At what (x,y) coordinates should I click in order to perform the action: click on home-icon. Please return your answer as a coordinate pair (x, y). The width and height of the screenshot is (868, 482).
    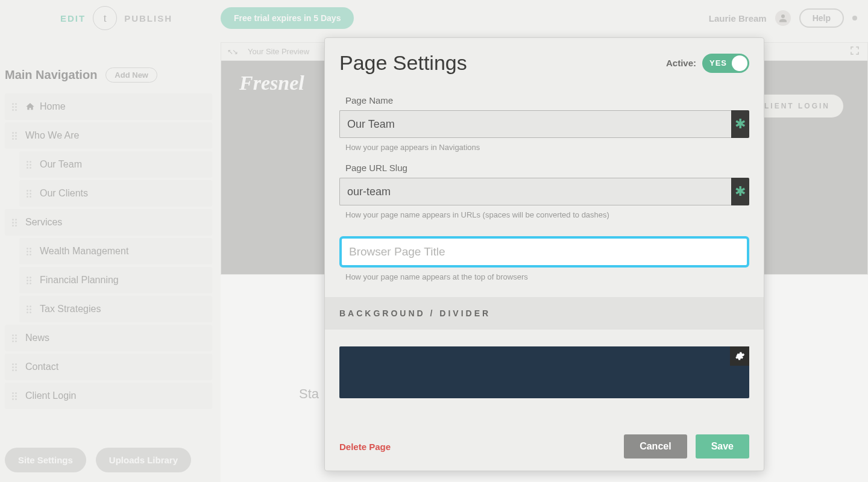
    Looking at the image, I should click on (30, 107).